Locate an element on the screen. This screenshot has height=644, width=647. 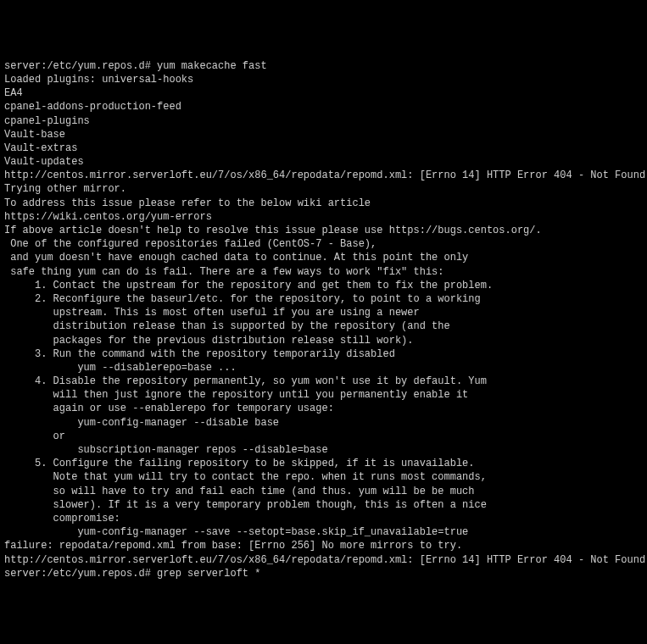
terminal-line: Vault-updates is located at coordinates (324, 162).